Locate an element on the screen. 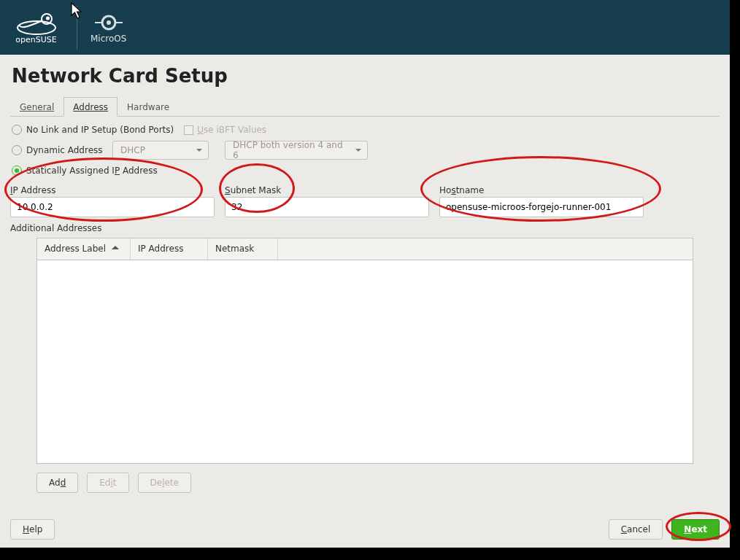 This screenshot has width=740, height=560. radio-no-link-label: No Link and IP Setup (Bond Ports) is located at coordinates (100, 130).